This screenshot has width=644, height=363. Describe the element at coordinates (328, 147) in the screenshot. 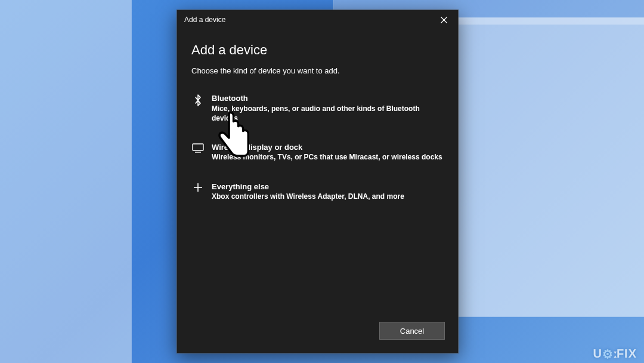

I see `option-title: Wireless display or dock` at that location.